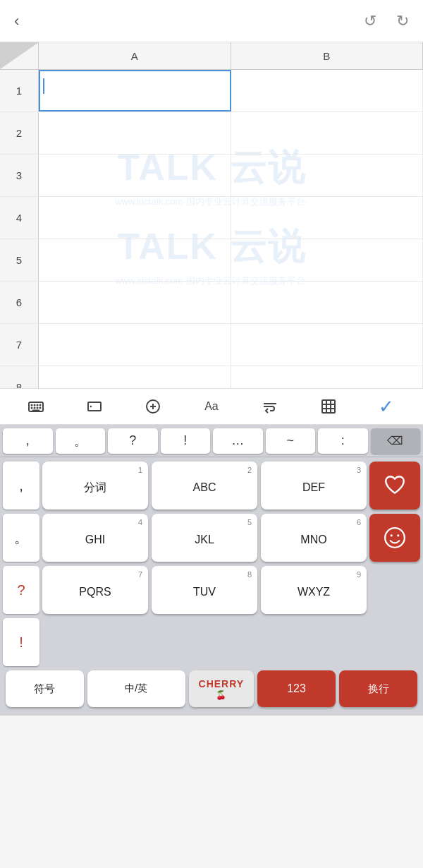 The image size is (423, 868). Describe the element at coordinates (95, 486) in the screenshot. I see `key-fenci: 1 分词` at that location.